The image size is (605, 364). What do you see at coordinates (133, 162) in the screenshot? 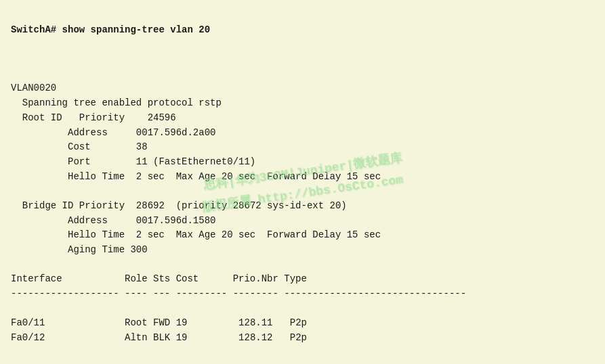
I see `port-line: Port 11 (FastEthernet0/11)` at bounding box center [133, 162].